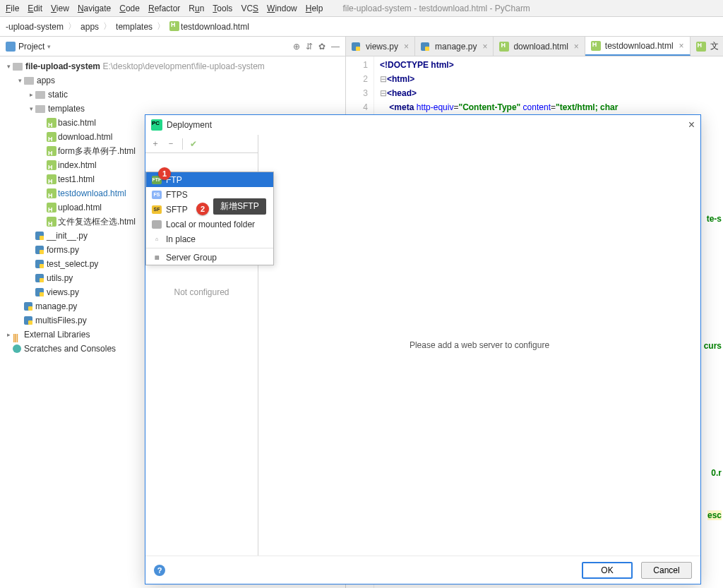 The image size is (723, 588). Describe the element at coordinates (381, 47) in the screenshot. I see `tab-views: views.py×` at that location.